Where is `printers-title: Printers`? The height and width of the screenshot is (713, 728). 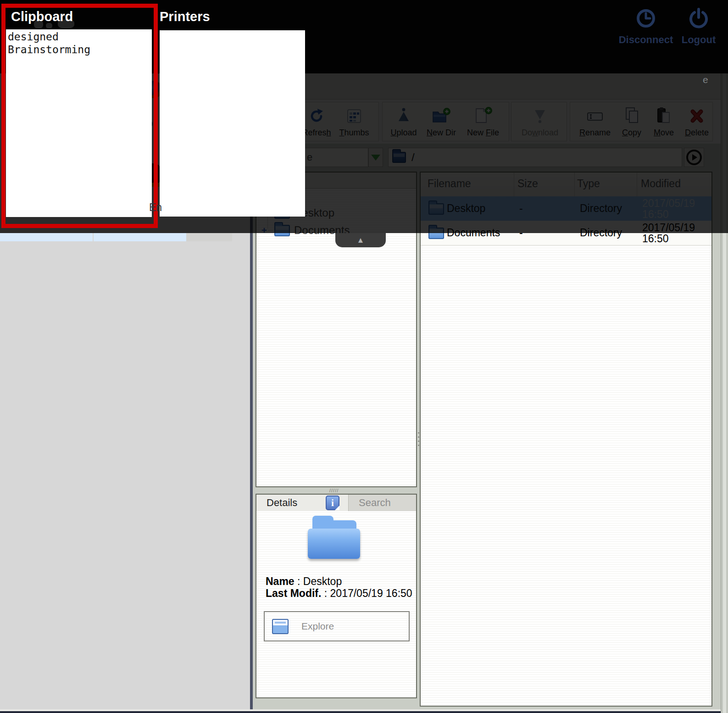
printers-title: Printers is located at coordinates (185, 17).